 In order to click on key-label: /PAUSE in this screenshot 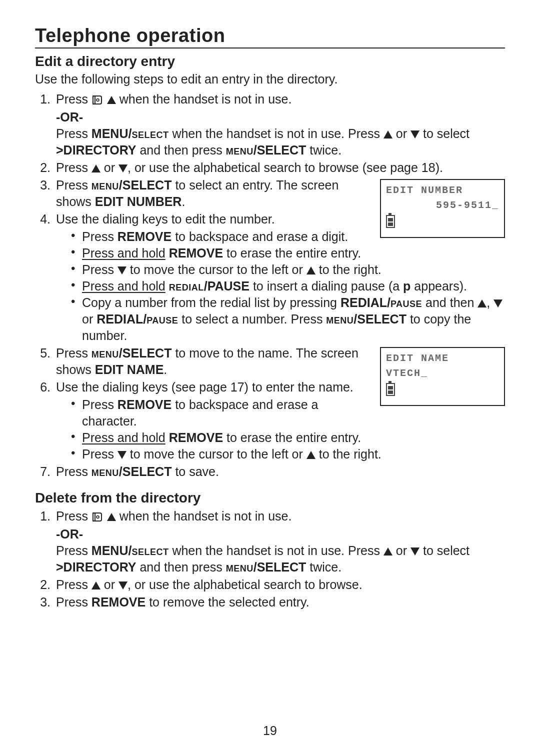, I will do `click(227, 286)`.